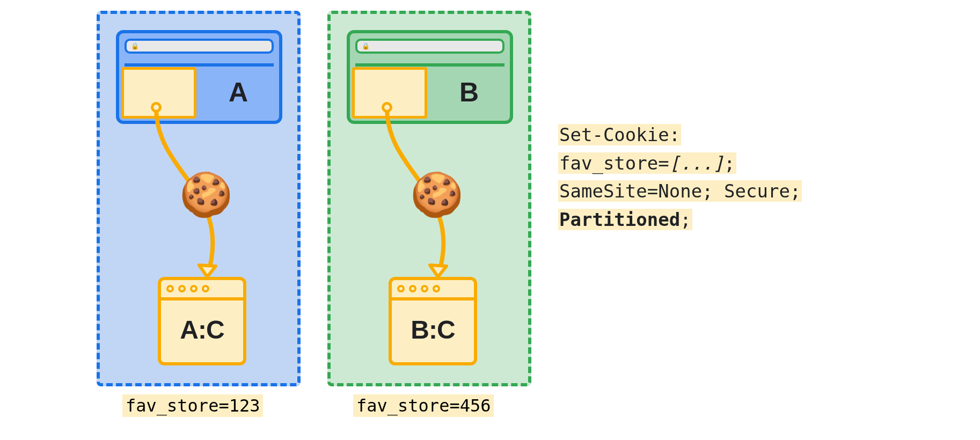  Describe the element at coordinates (193, 406) in the screenshot. I see `caption-a: fav_store=123` at that location.